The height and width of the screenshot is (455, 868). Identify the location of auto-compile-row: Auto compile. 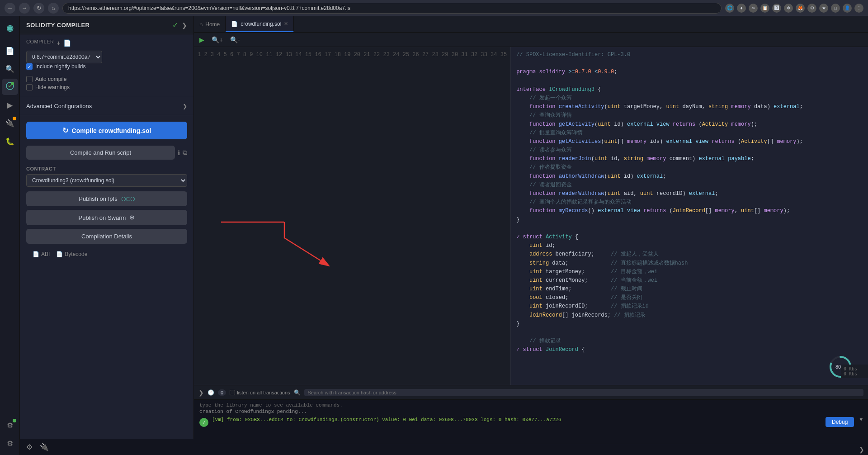
(107, 79).